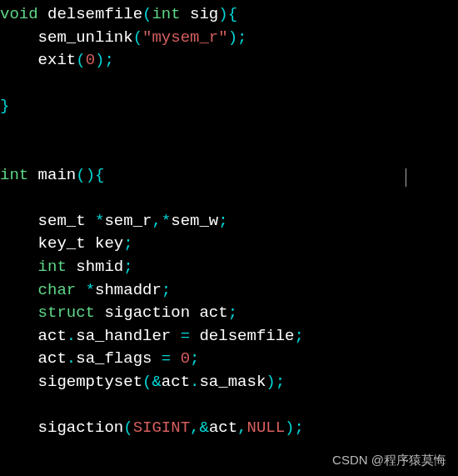  I want to click on code-token: key_t key, so click(62, 243).